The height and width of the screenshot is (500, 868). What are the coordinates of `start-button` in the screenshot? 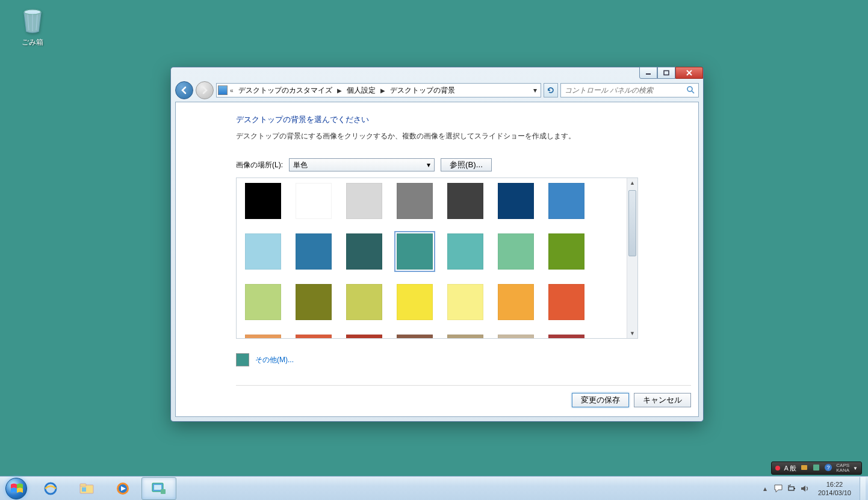 It's located at (16, 489).